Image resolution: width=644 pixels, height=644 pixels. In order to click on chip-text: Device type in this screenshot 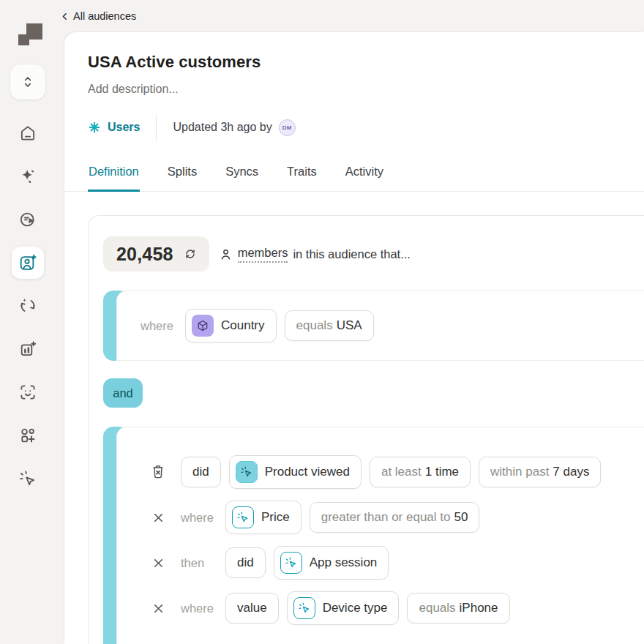, I will do `click(356, 607)`.